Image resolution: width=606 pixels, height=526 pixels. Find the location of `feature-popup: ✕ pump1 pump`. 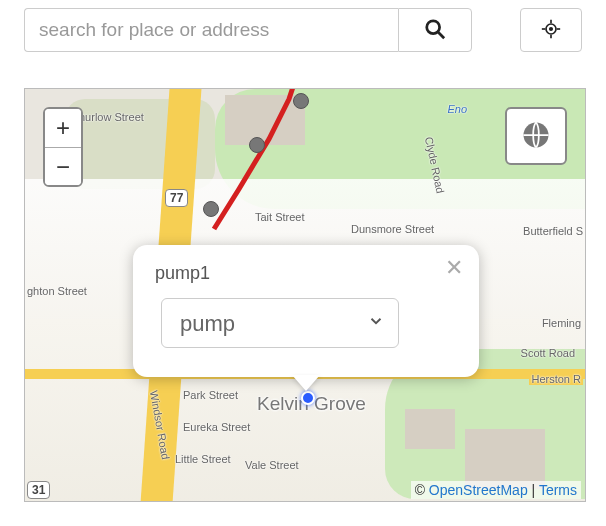

feature-popup: ✕ pump1 pump is located at coordinates (306, 311).